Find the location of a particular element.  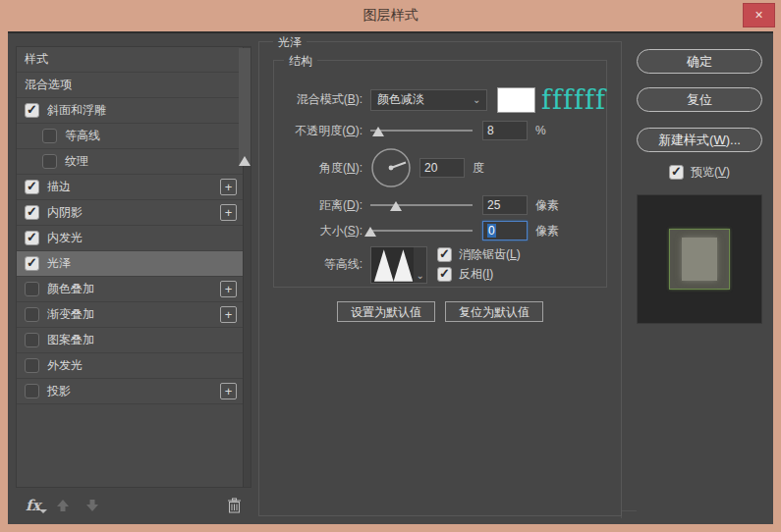

default-buttons-row: 设置为默认值 复位为默认值 is located at coordinates (440, 312).